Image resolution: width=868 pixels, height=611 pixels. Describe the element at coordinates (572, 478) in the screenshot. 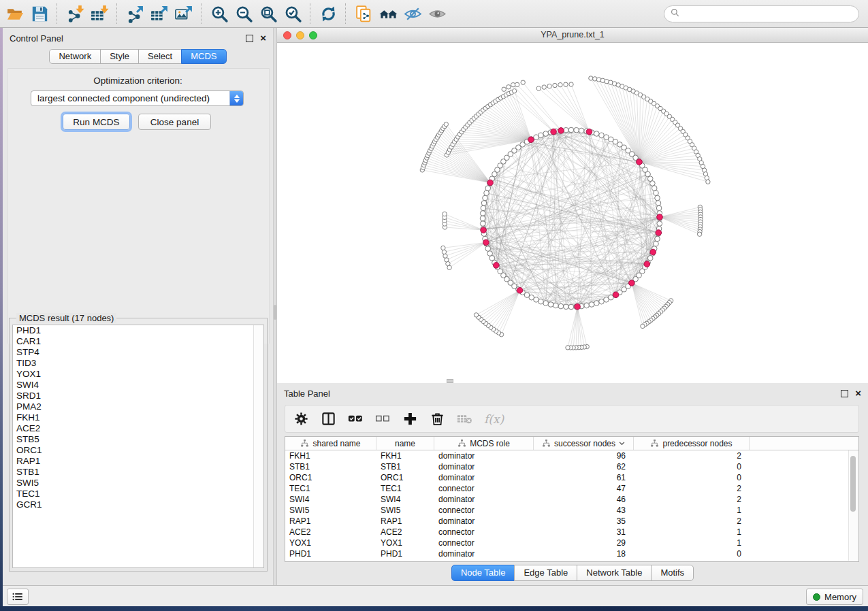

I see `table-row: ORC1ORC1dominator610` at that location.